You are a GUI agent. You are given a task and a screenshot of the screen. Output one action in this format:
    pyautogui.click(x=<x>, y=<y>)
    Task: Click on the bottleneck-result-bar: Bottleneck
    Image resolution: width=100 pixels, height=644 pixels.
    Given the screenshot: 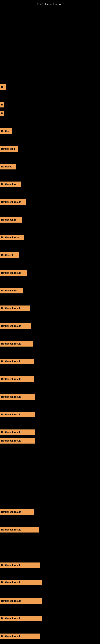 What is the action you would take?
    pyautogui.click(x=9, y=255)
    